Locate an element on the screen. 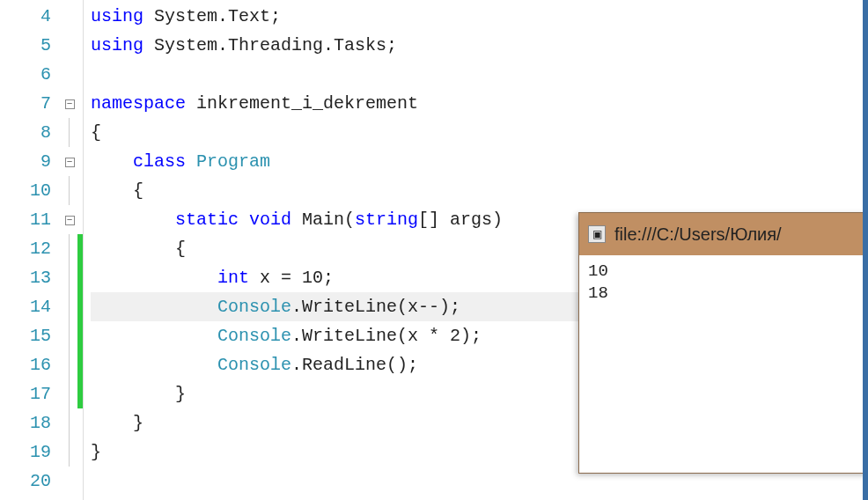  line-number: 20 is located at coordinates (31, 481).